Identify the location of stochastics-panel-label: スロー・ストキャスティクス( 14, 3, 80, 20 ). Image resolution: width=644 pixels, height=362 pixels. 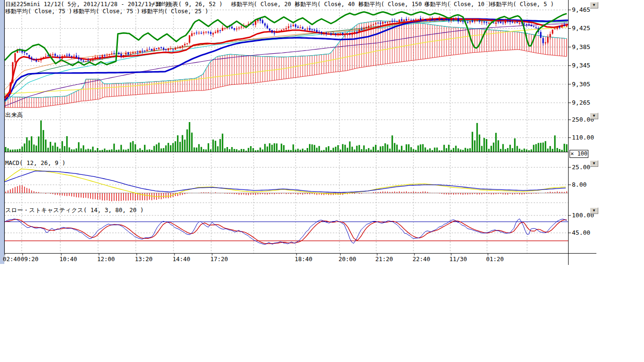
(74, 210).